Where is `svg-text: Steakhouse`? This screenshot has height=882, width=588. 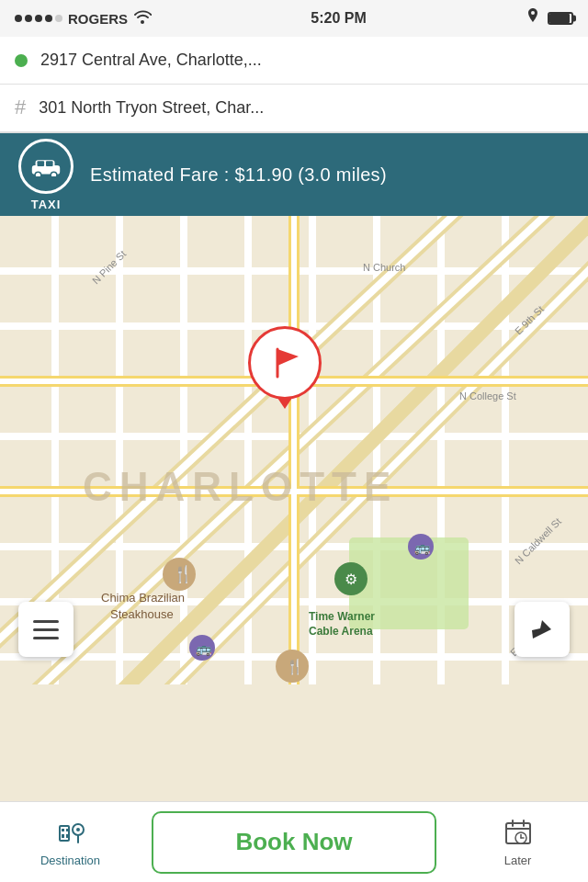
svg-text: Steakhouse is located at coordinates (141, 614).